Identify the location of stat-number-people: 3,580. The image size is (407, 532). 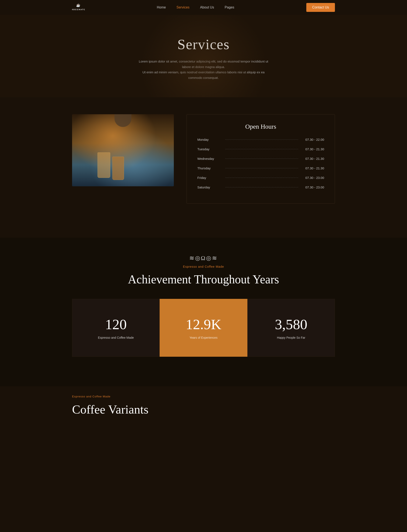
(291, 324).